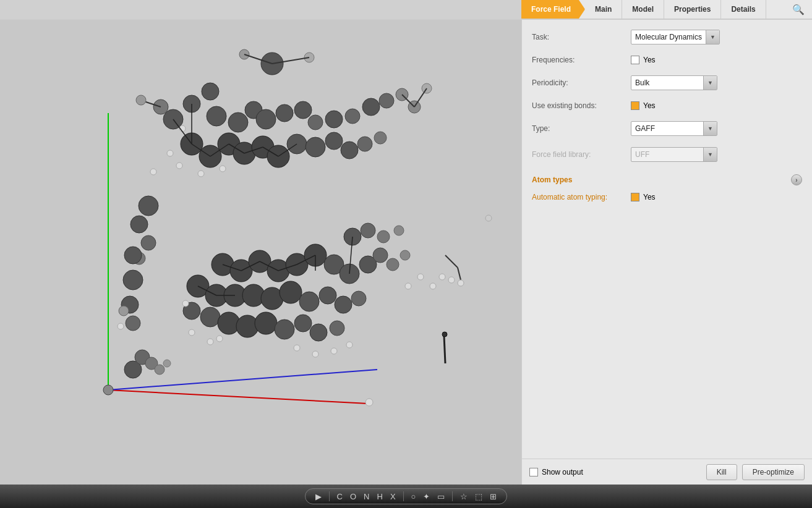 This screenshot has width=812, height=508. I want to click on use-existing-bonds-row: Use existing bonds: Yes, so click(667, 106).